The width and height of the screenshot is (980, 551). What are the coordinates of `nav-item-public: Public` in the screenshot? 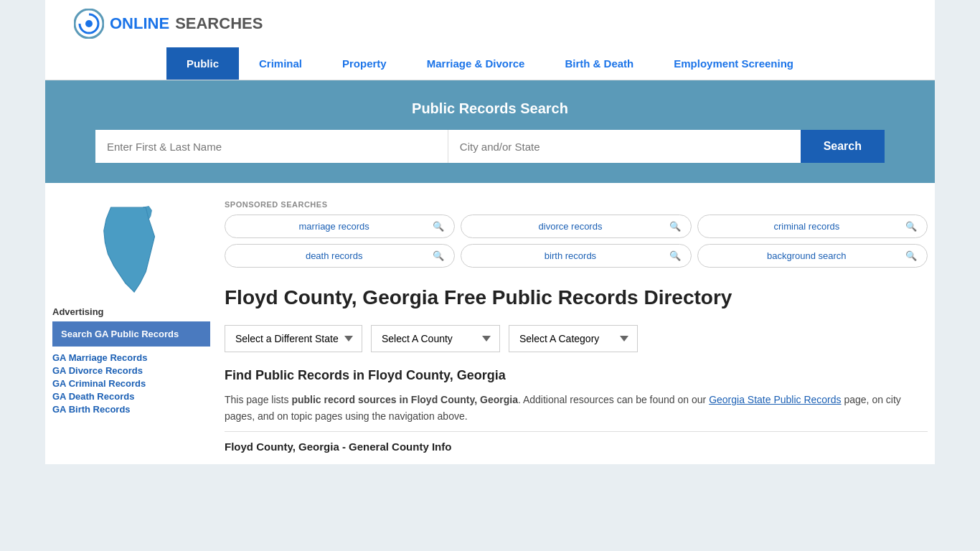 It's located at (202, 63).